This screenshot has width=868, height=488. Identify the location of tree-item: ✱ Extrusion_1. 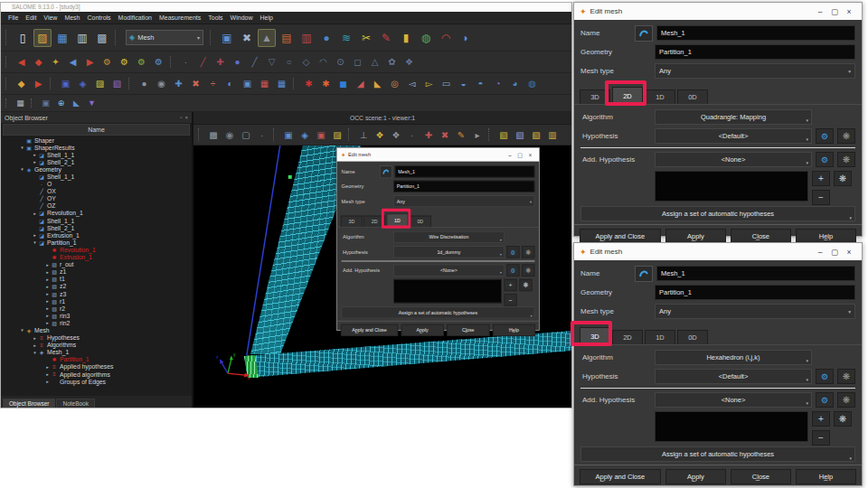
(96, 258).